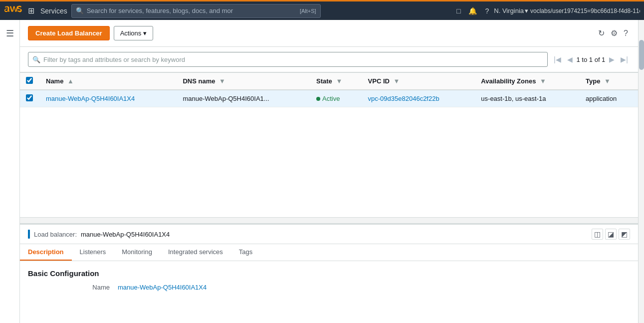 Image resolution: width=644 pixels, height=323 pixels. What do you see at coordinates (641, 172) in the screenshot?
I see `right-scrollbar` at bounding box center [641, 172].